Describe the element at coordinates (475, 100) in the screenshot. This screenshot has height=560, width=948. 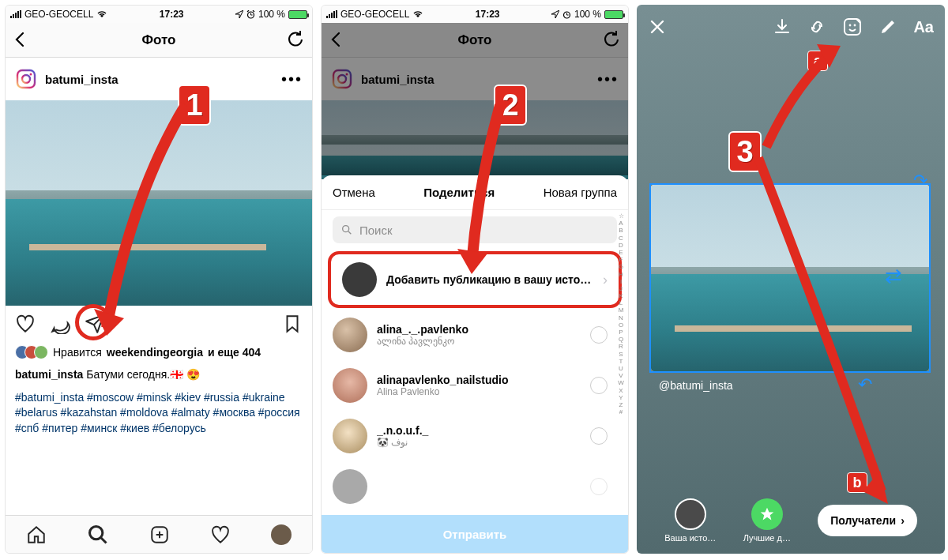
I see `dim-overlay` at that location.